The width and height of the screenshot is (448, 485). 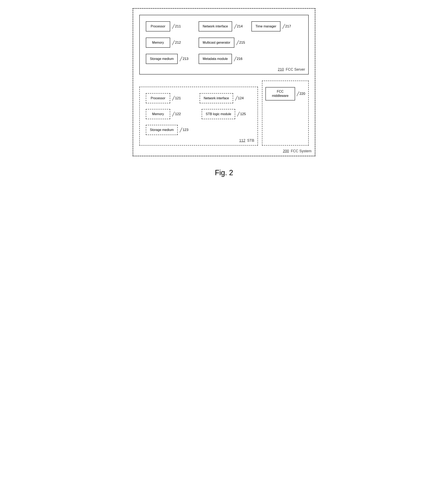 What do you see at coordinates (303, 94) in the screenshot?
I see `fcc-middleware-number: 220` at bounding box center [303, 94].